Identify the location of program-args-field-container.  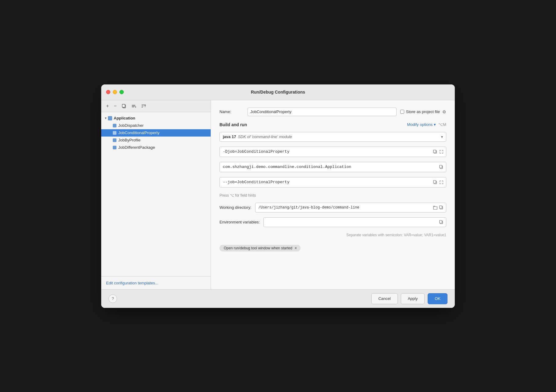
(333, 182).